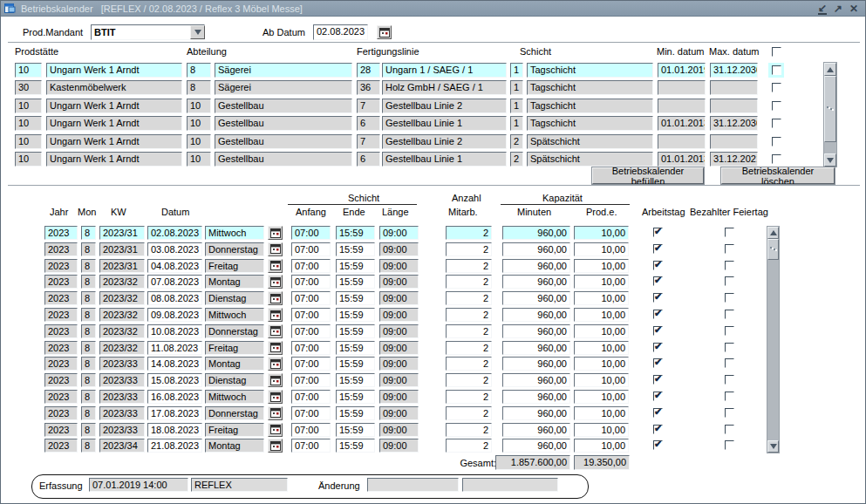  What do you see at coordinates (399, 282) in the screenshot?
I see `lower-row-4-laenge-field: 09:00` at bounding box center [399, 282].